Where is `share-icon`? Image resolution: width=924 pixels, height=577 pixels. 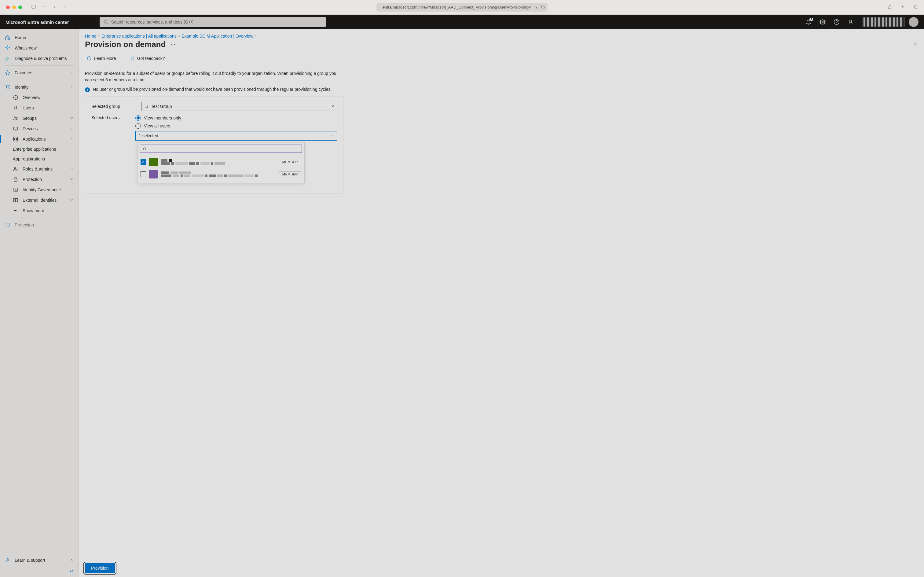 share-icon is located at coordinates (890, 7).